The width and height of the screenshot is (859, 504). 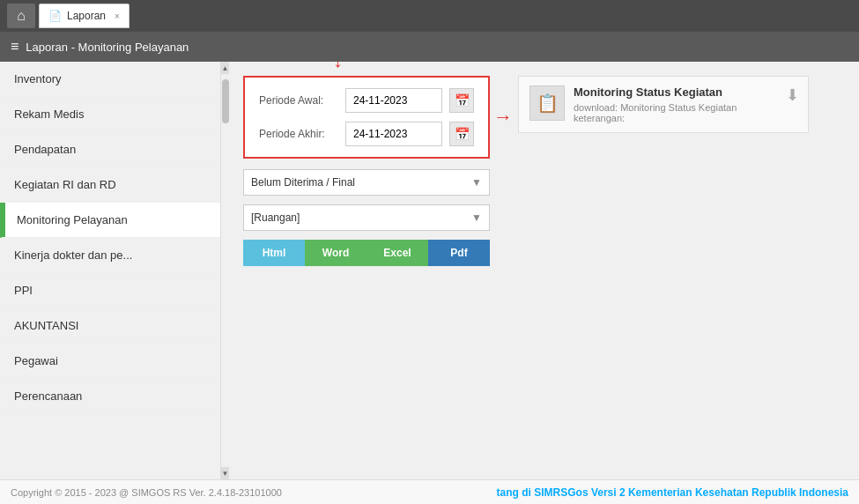 What do you see at coordinates (477, 182) in the screenshot?
I see `dropdown1-arrow-icon: ▼` at bounding box center [477, 182].